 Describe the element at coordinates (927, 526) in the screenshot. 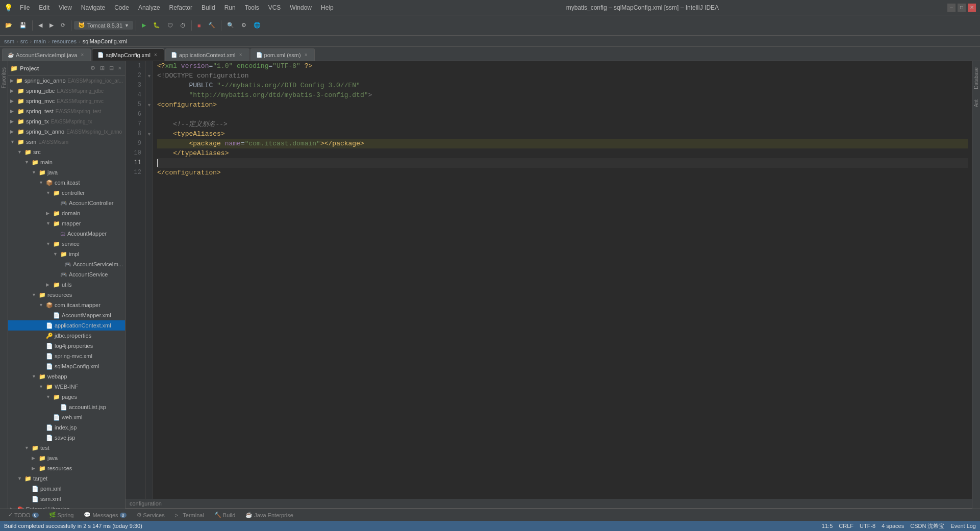

I see `status-csdn: CSDN 沈希宝` at that location.